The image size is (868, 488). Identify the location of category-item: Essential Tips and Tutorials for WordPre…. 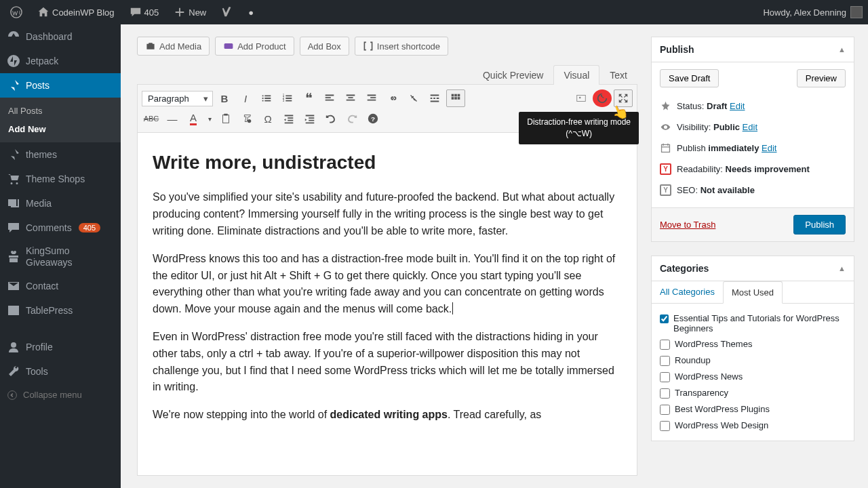
(751, 323).